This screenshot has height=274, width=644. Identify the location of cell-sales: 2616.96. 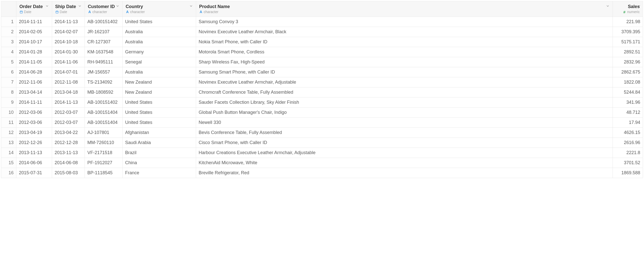
(628, 143).